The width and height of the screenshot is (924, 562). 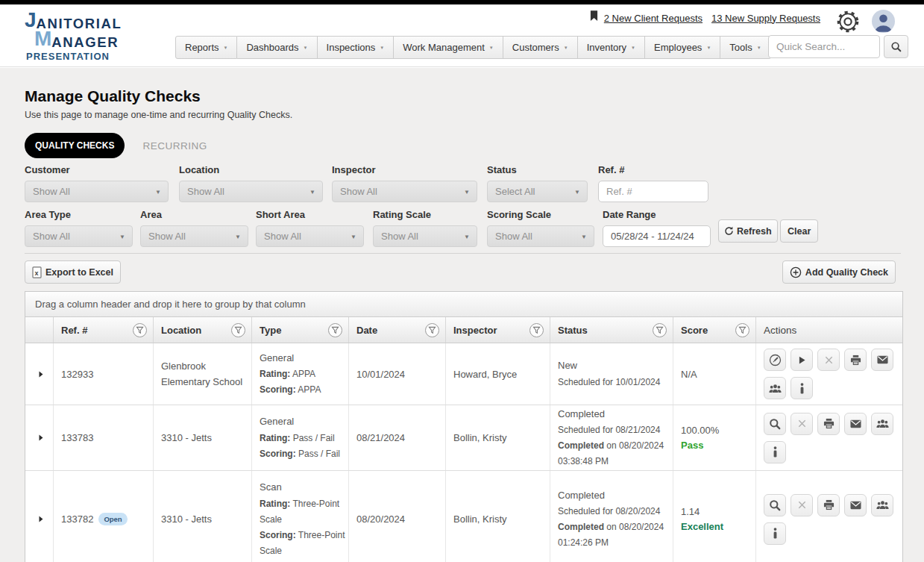 What do you see at coordinates (203, 330) in the screenshot?
I see `header-location: Location` at bounding box center [203, 330].